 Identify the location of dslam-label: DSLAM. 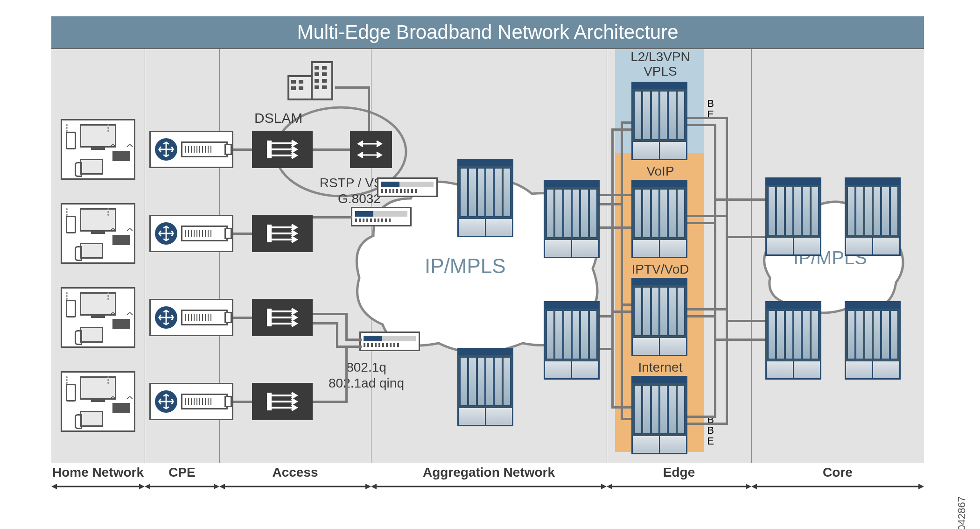
(278, 118).